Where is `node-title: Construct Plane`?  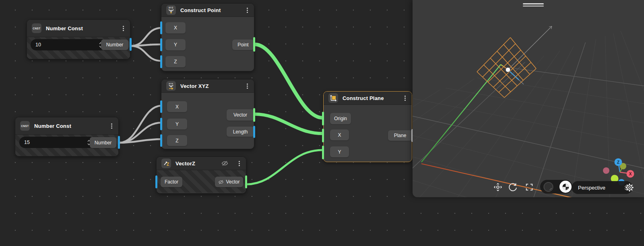
node-title: Construct Plane is located at coordinates (363, 98).